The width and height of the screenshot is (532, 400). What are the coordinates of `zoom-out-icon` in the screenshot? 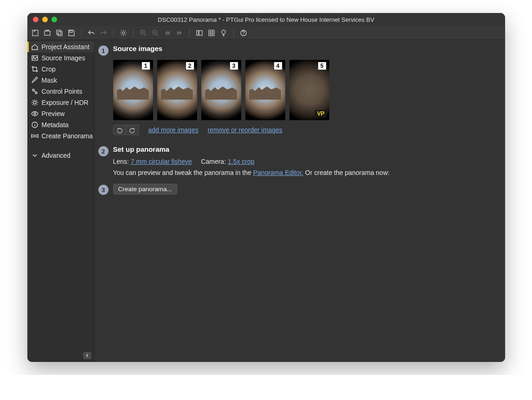 It's located at (155, 33).